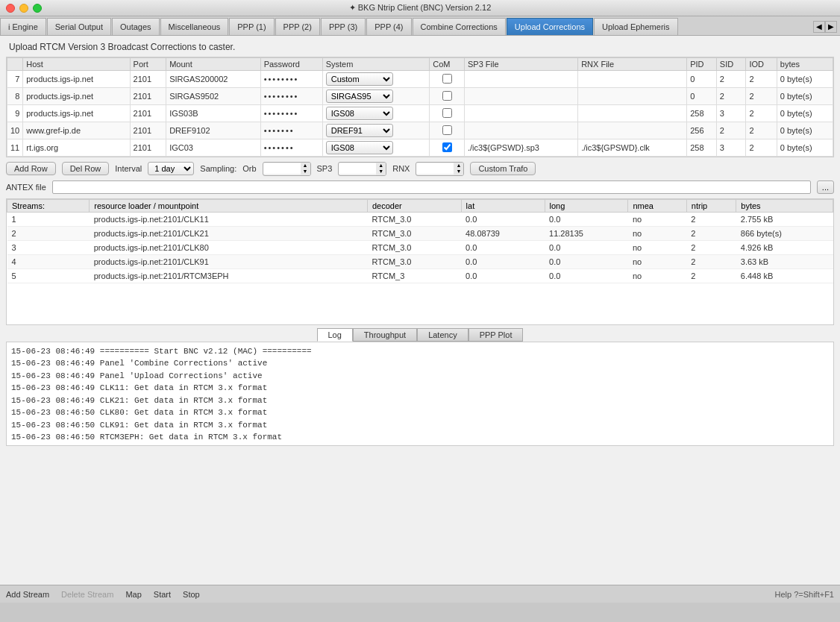 The image size is (840, 622). What do you see at coordinates (213, 131) in the screenshot?
I see `table-cell: DREF9102` at bounding box center [213, 131].